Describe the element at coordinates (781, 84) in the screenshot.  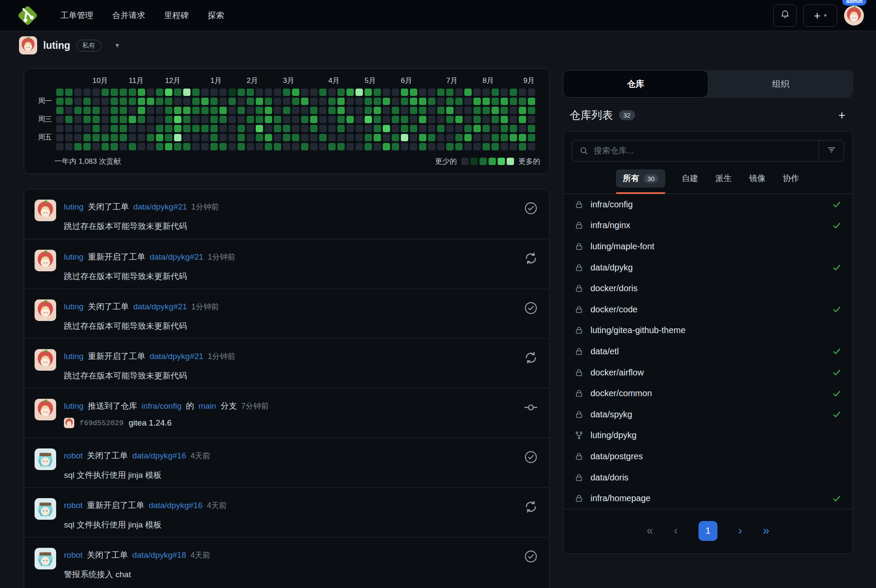
I see `sidebar-tab-1: 组织` at that location.